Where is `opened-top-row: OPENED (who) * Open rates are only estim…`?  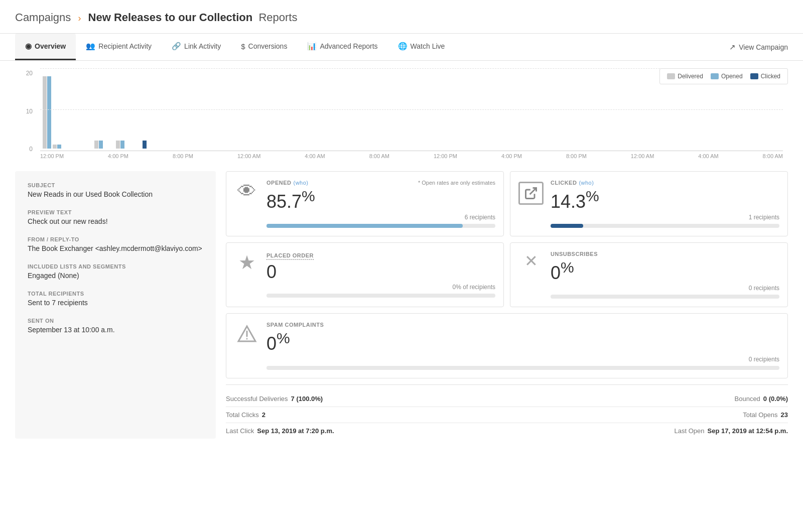 opened-top-row: OPENED (who) * Open rates are only estim… is located at coordinates (381, 183).